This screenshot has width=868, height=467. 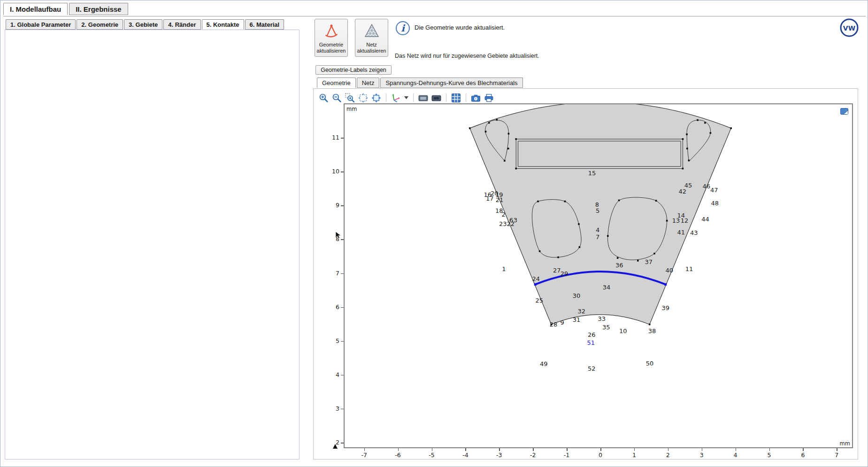 I want to click on x-tick-label: -7, so click(x=364, y=455).